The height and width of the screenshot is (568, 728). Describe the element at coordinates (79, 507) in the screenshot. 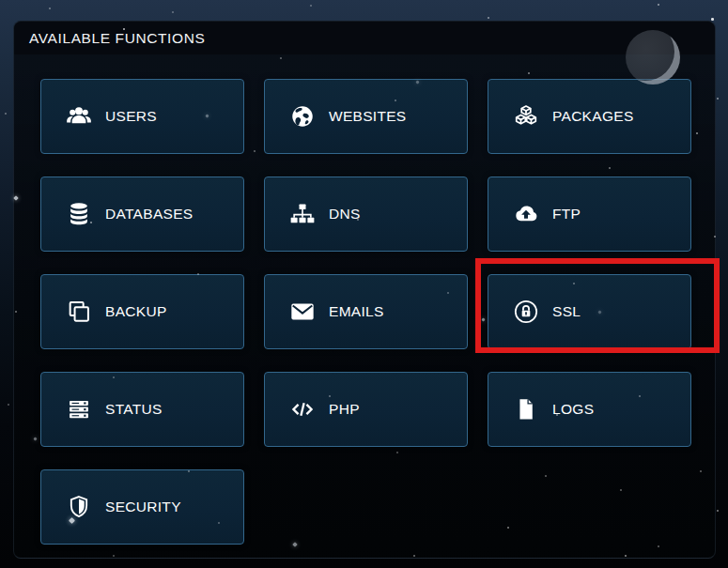

I see `shield-icon` at that location.